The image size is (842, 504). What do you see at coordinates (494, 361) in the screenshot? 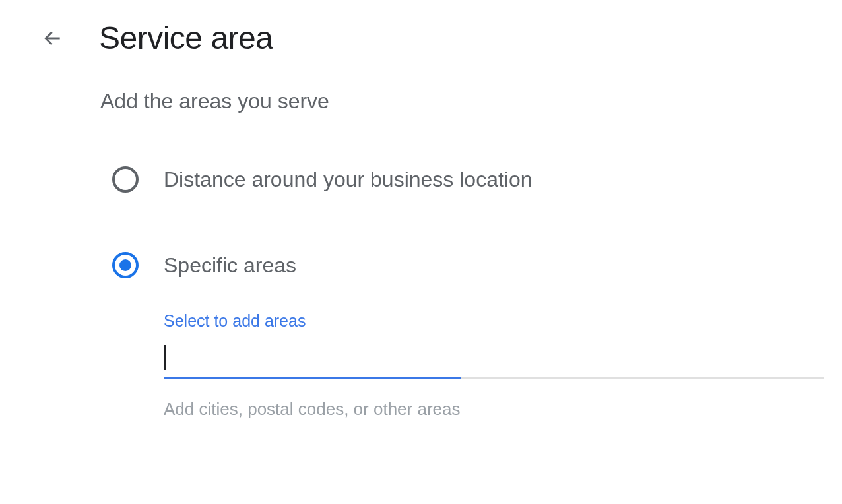
I see `area-input` at bounding box center [494, 361].